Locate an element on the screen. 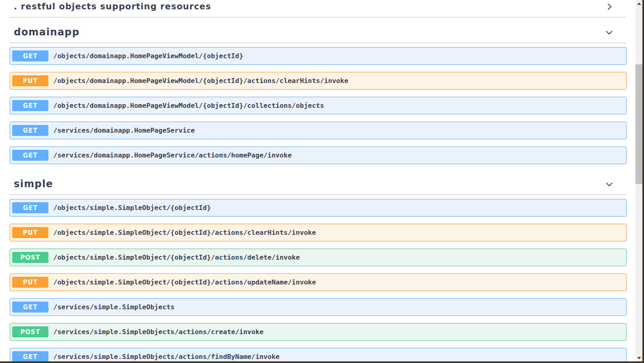 Image resolution: width=644 pixels, height=363 pixels. scrollbar-down-button is located at coordinates (639, 358).